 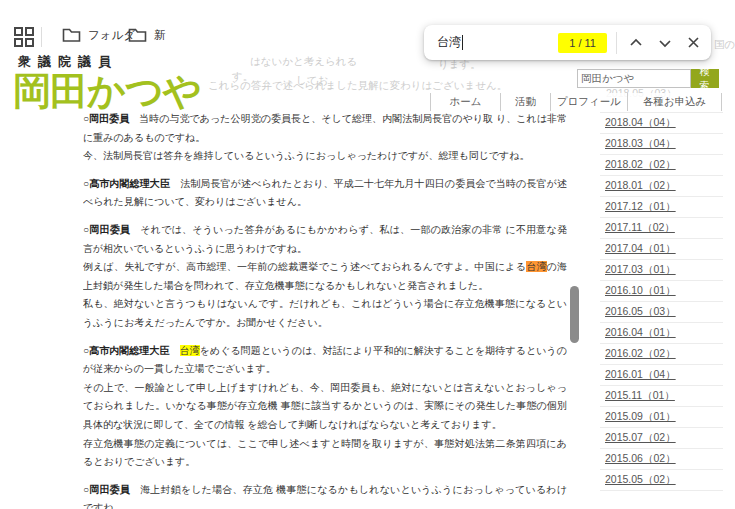 What do you see at coordinates (640, 312) in the screenshot?
I see `archive-month-link: 2016.05（03）` at bounding box center [640, 312].